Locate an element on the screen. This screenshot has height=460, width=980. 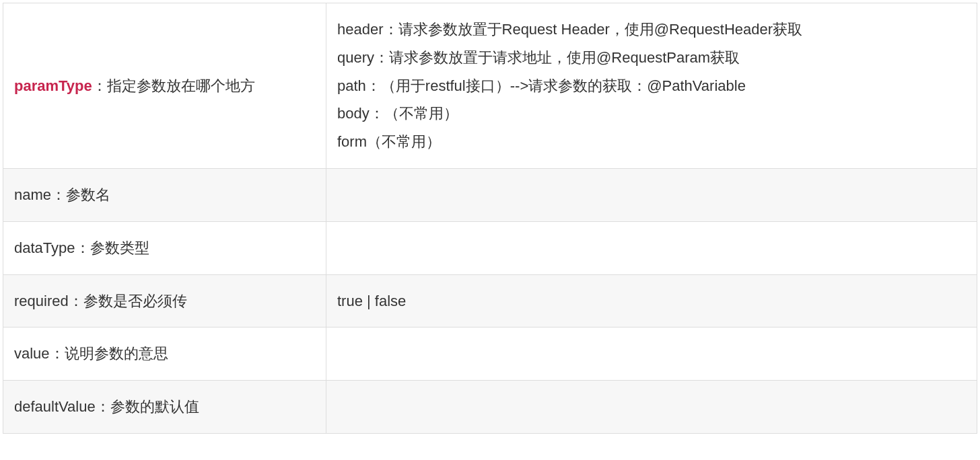
param-label-cell: value：说明参数的意思 is located at coordinates (165, 354).